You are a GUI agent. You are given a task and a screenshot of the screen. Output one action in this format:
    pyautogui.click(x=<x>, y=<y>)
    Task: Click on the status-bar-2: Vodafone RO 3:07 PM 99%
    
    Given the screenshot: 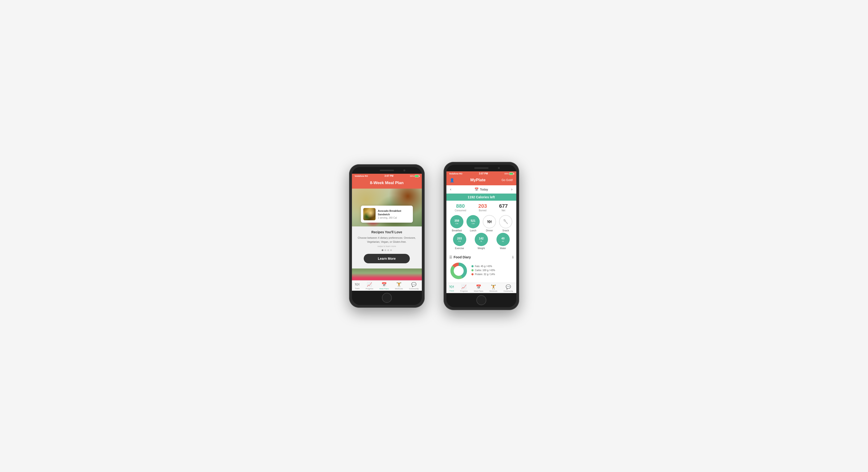 What is the action you would take?
    pyautogui.click(x=481, y=174)
    